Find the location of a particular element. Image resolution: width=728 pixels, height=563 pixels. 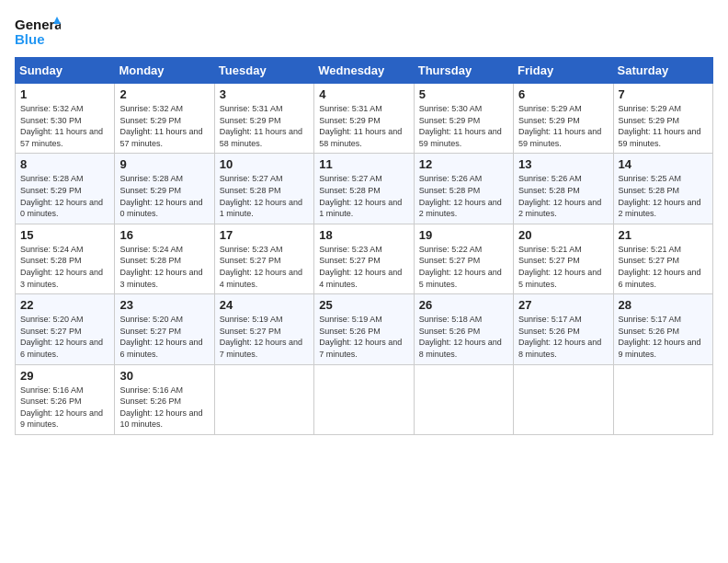

daylight-label: Daylight: 11 hours and 57 minutes. is located at coordinates (62, 138).